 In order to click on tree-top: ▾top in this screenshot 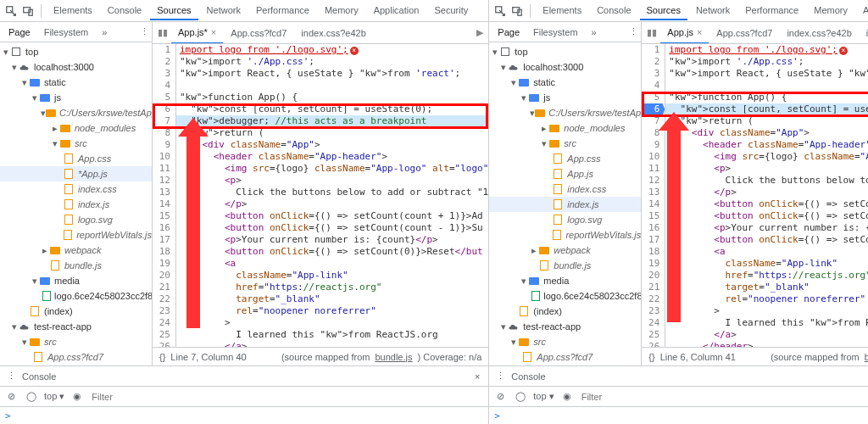, I will do `click(76, 52)`.